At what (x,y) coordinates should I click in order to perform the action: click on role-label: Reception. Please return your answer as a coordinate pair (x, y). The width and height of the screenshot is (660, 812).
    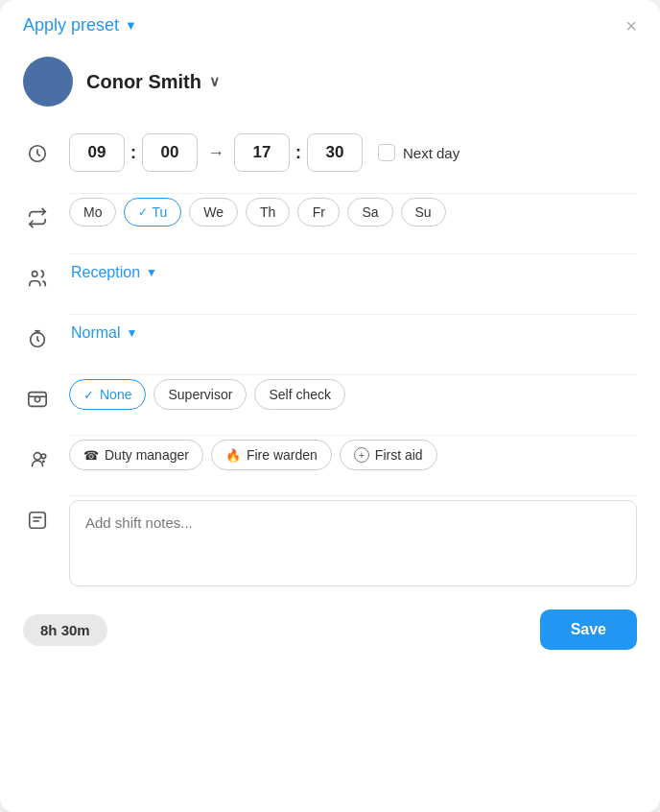
    Looking at the image, I should click on (106, 273).